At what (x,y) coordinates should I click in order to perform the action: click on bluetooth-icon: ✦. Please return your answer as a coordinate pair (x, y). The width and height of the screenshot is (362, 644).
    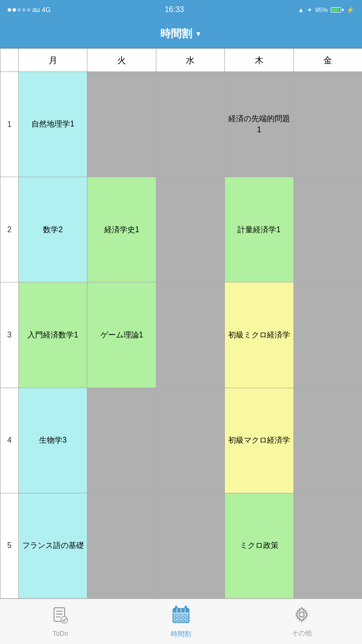
    Looking at the image, I should click on (310, 10).